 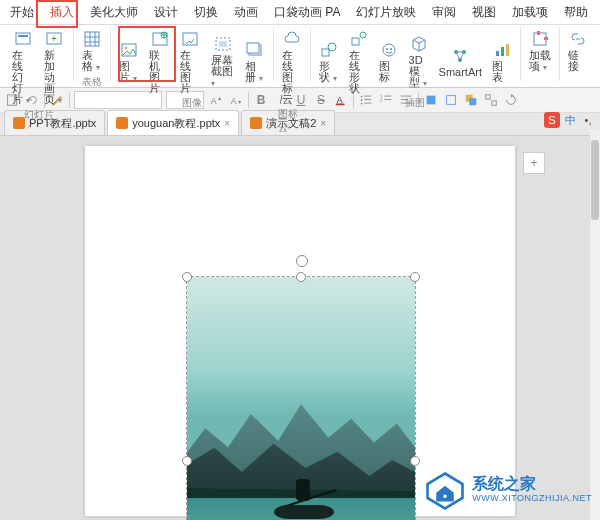 I want to click on resize-handle-tm, so click(x=301, y=277).